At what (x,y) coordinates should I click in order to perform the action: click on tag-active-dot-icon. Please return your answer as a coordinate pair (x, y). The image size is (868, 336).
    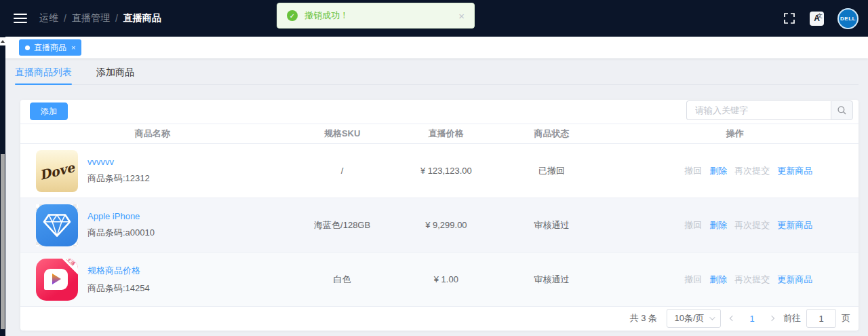
    Looking at the image, I should click on (27, 48).